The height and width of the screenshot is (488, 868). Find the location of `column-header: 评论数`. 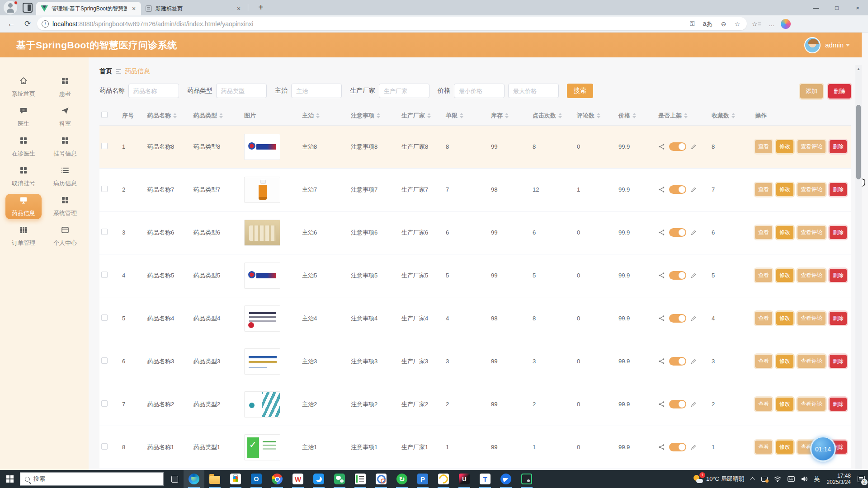

column-header: 评论数 is located at coordinates (596, 116).